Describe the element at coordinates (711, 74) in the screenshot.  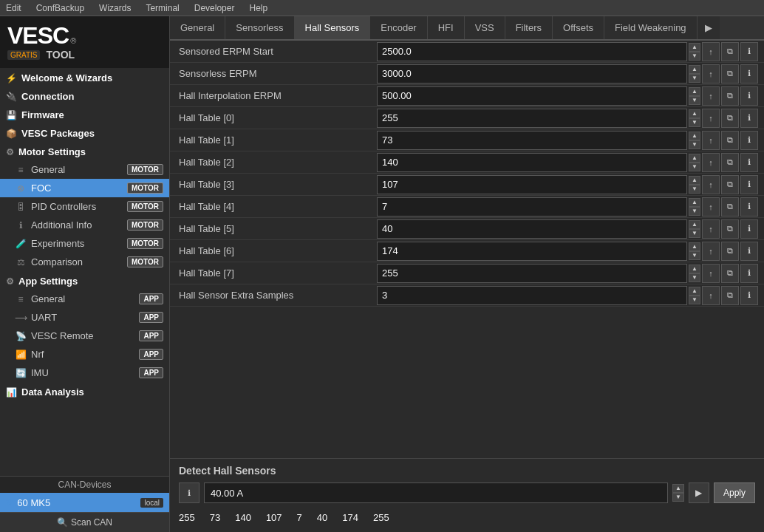
I see `upload-btn-1: ↑` at that location.